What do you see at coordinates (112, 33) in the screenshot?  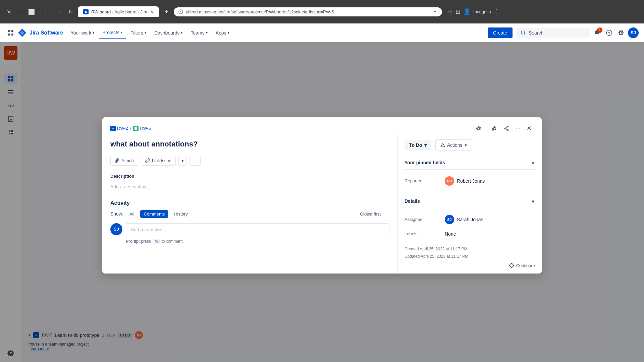 I see `nav-projects: Projects ▾` at bounding box center [112, 33].